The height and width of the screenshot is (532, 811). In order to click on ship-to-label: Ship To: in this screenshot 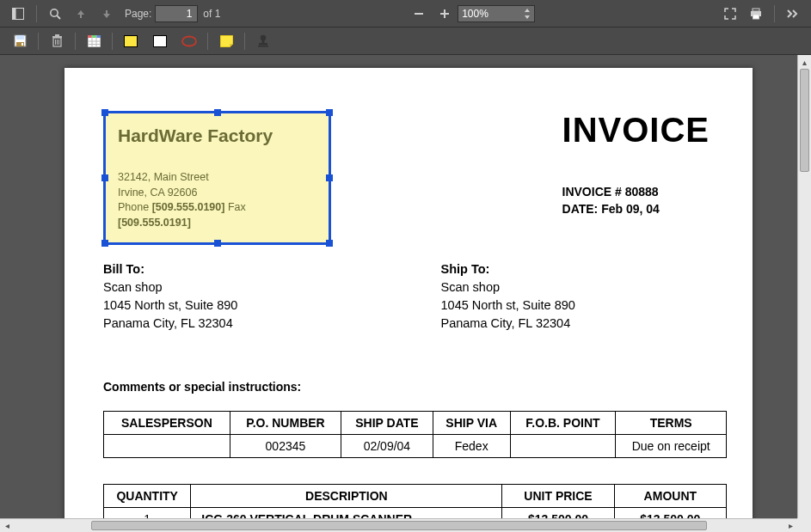, I will do `click(585, 270)`.